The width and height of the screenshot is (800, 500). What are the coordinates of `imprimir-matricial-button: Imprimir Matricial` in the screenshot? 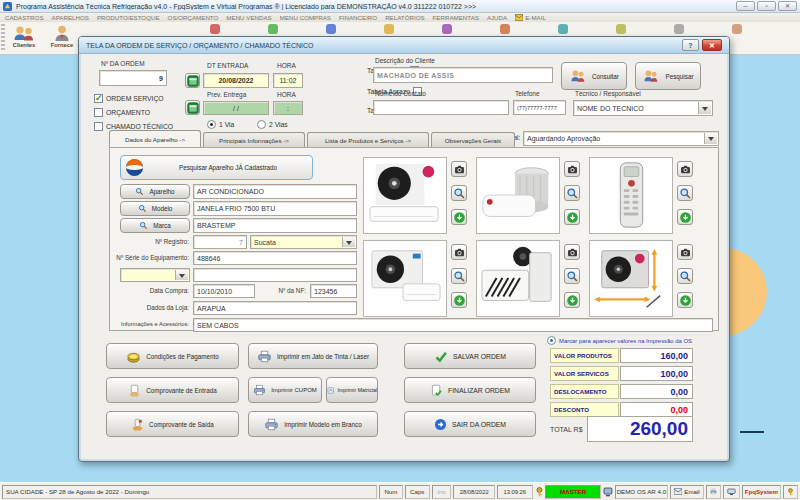 It's located at (352, 390).